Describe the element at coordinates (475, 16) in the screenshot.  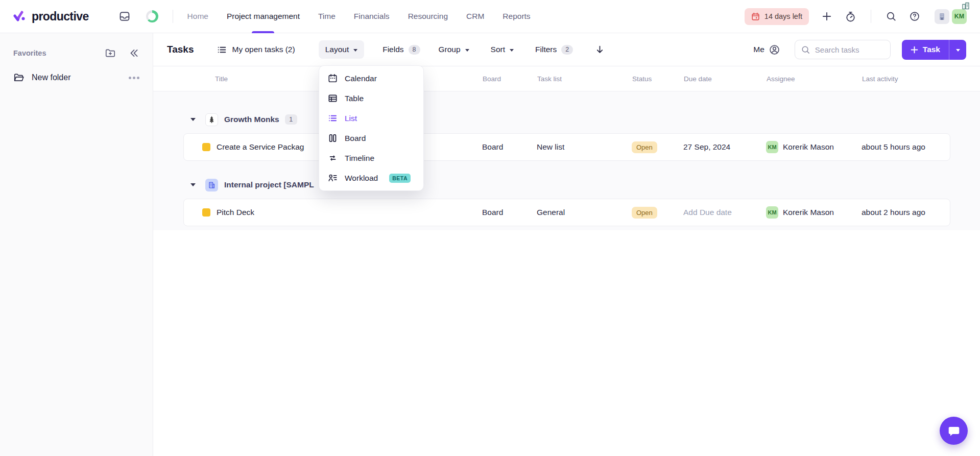
I see `nav-item-crm: CRM` at that location.